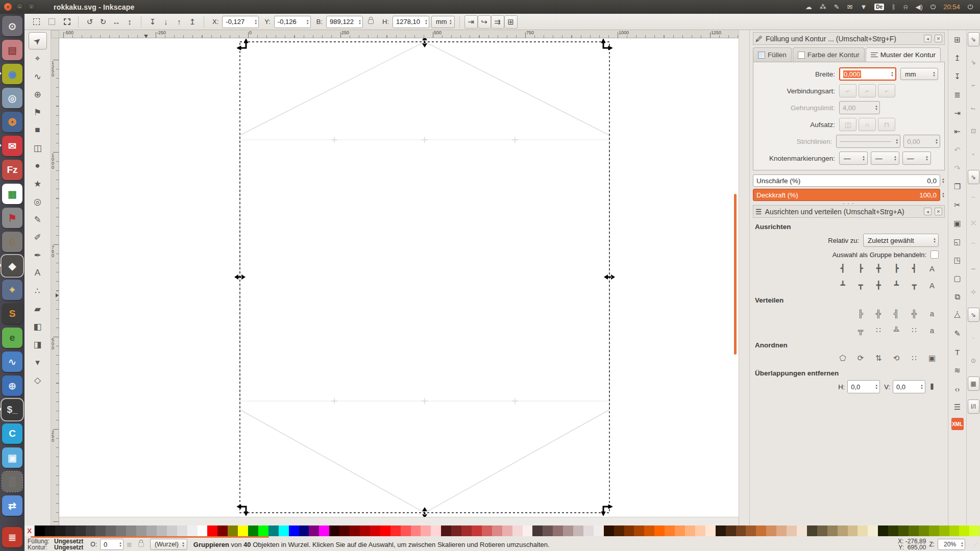  I want to click on launcher-item-sublime-text: S, so click(12, 314).